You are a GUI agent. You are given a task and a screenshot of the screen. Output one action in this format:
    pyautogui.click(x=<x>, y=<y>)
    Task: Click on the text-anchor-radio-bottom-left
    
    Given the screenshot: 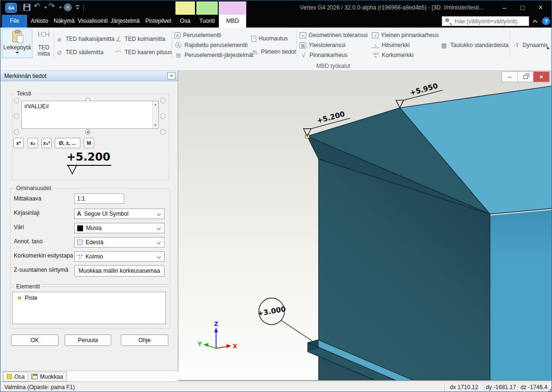 What is the action you would take?
    pyautogui.click(x=16, y=132)
    